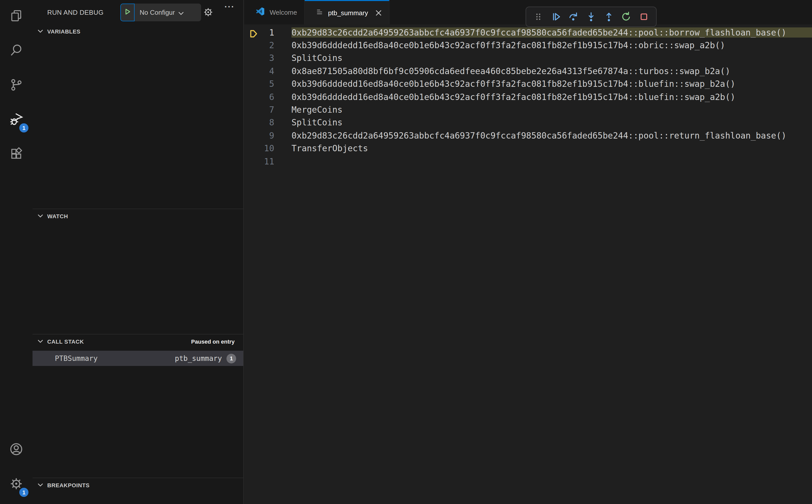  Describe the element at coordinates (591, 17) in the screenshot. I see `step-into-button` at that location.